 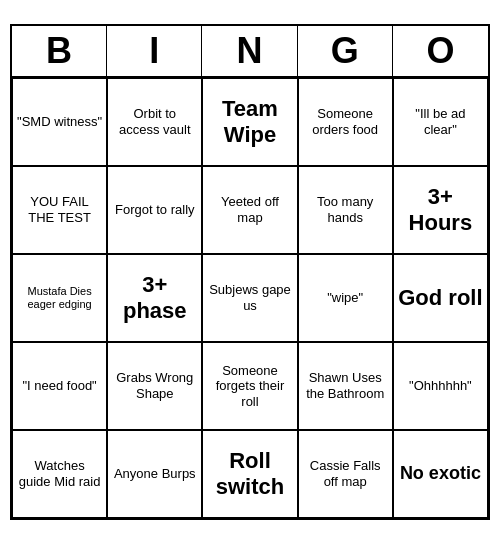 What do you see at coordinates (60, 210) in the screenshot?
I see `bingo-cell-5: YOU FAIL THE TEST` at bounding box center [60, 210].